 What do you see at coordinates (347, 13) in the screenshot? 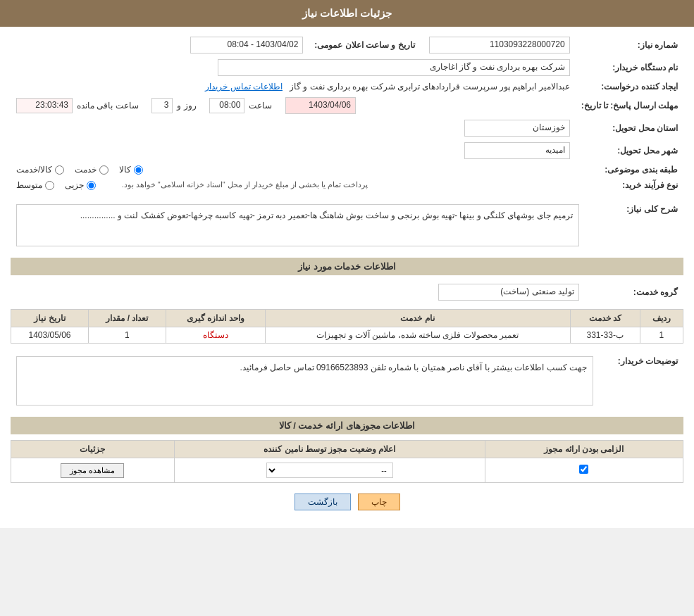
I see `page-header: جزئیات اطلاعات نیاز` at bounding box center [347, 13].